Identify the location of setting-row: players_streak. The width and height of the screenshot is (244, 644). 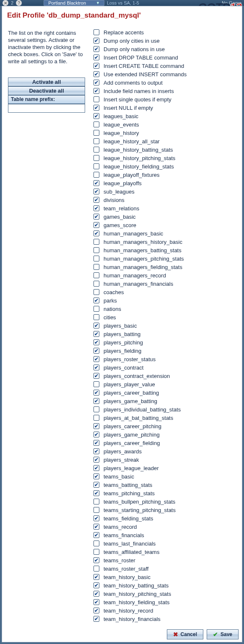
(165, 460).